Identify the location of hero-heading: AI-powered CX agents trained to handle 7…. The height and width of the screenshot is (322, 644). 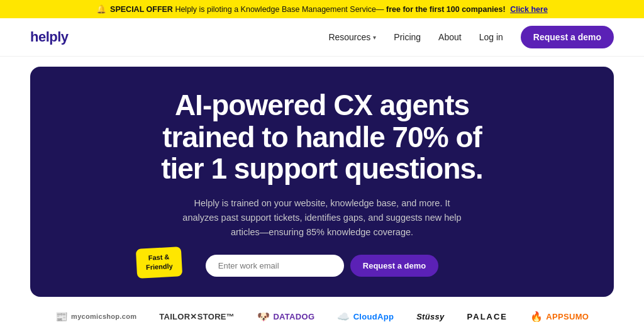
(322, 137).